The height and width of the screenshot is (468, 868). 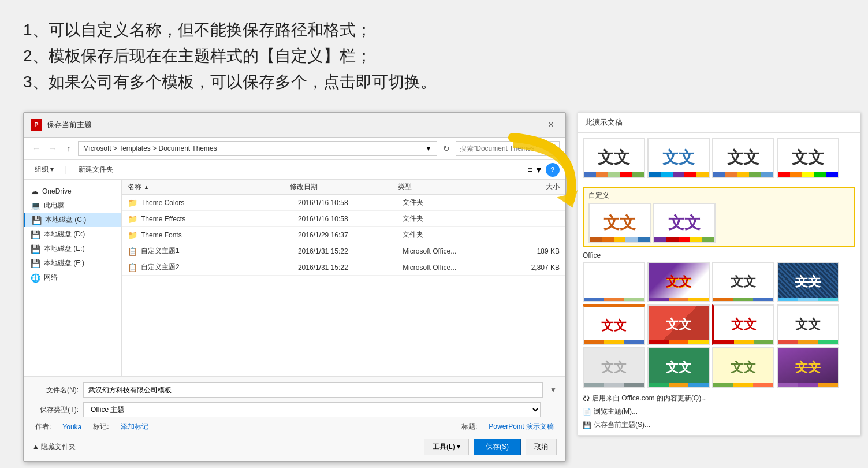 I want to click on onedrive-icon: ☁, so click(x=35, y=191).